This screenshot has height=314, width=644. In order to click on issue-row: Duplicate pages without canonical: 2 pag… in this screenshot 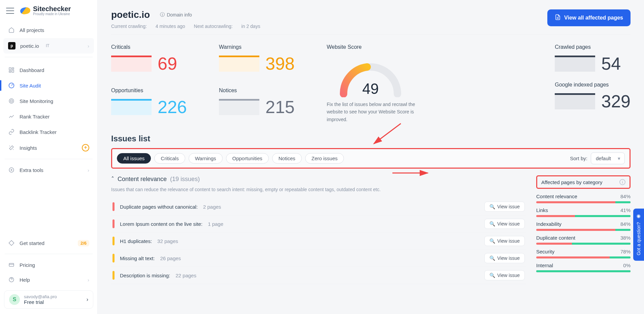, I will do `click(319, 207)`.